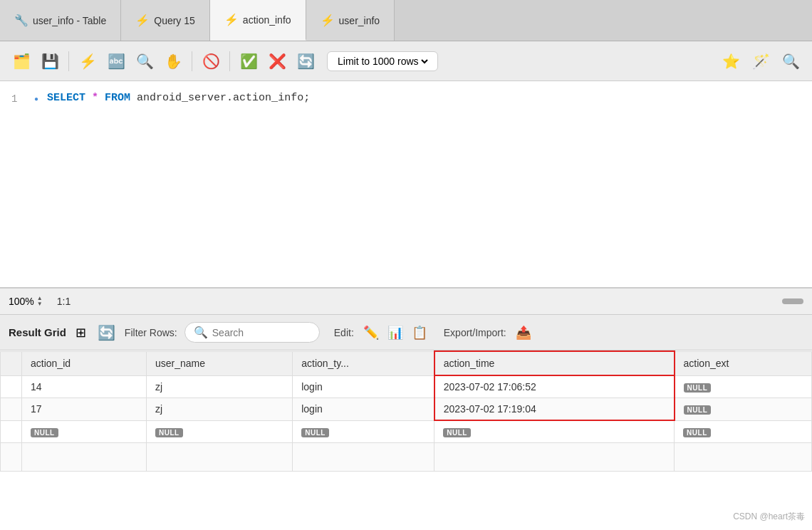 Image resolution: width=812 pixels, height=530 pixels. I want to click on cell-user-name-2: zj, so click(219, 410).